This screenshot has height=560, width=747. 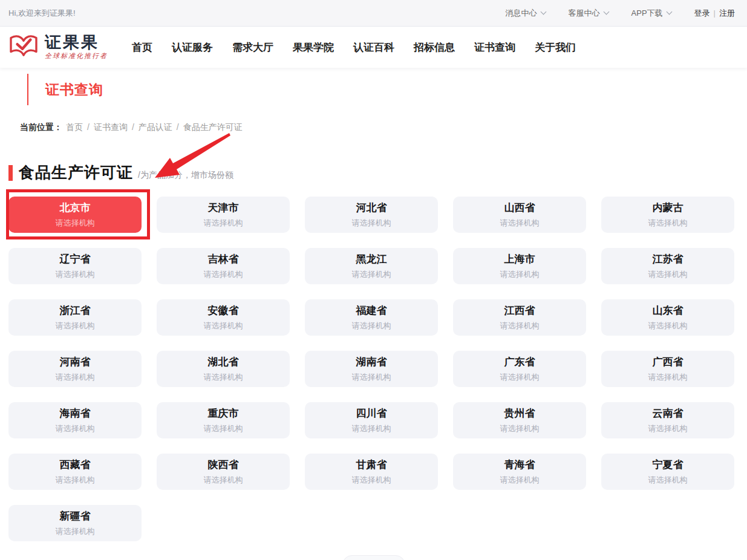 I want to click on topbar-menu-label: APP下载, so click(x=647, y=13).